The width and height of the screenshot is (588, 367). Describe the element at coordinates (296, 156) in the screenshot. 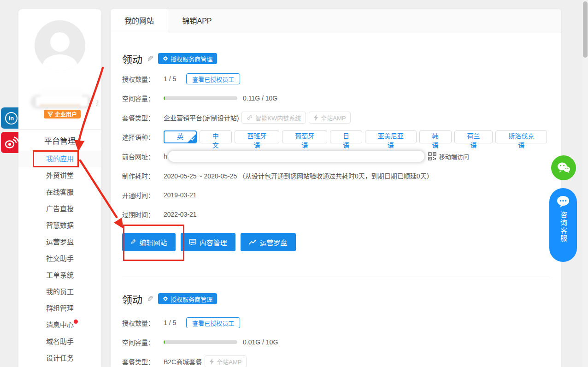

I see `site-url-blurred` at that location.